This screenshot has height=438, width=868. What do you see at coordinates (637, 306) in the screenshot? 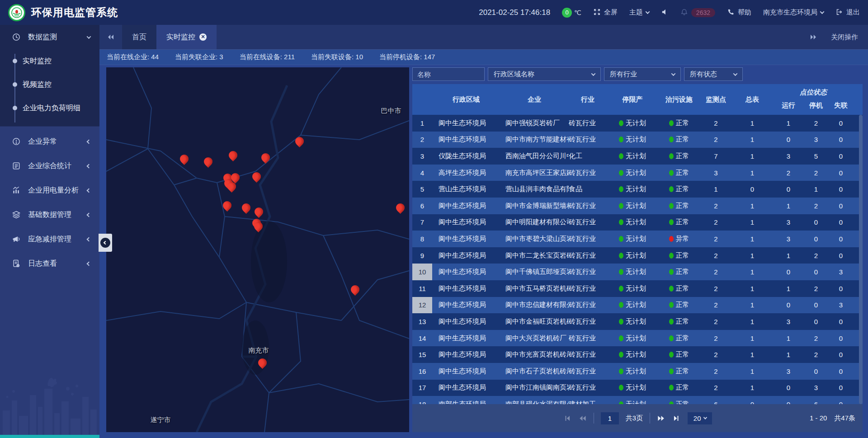
I see `table-row: 12阆中生态环境局阆中市忠信建材有限公砖瓦行业无计划正常21003` at bounding box center [637, 306].